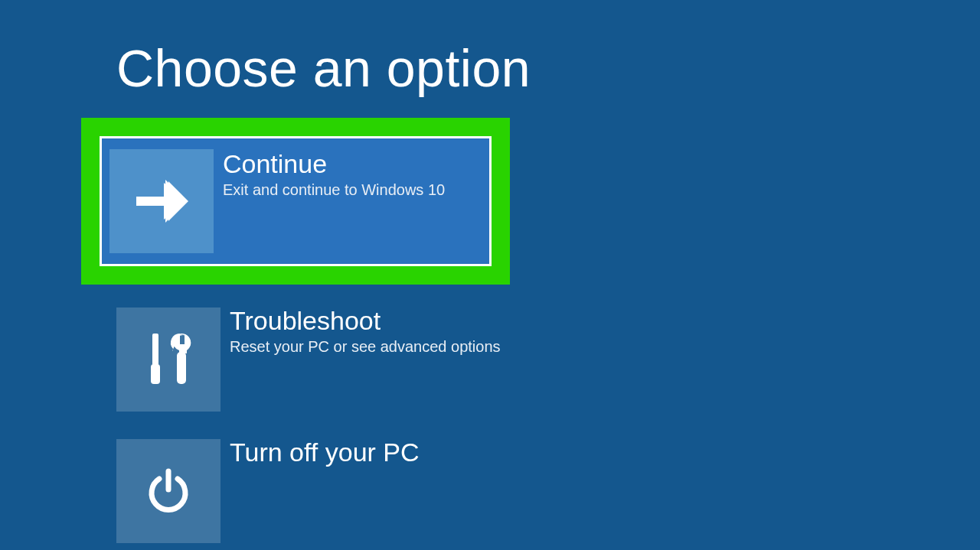 The width and height of the screenshot is (980, 550). I want to click on arrow-right-icon, so click(162, 201).